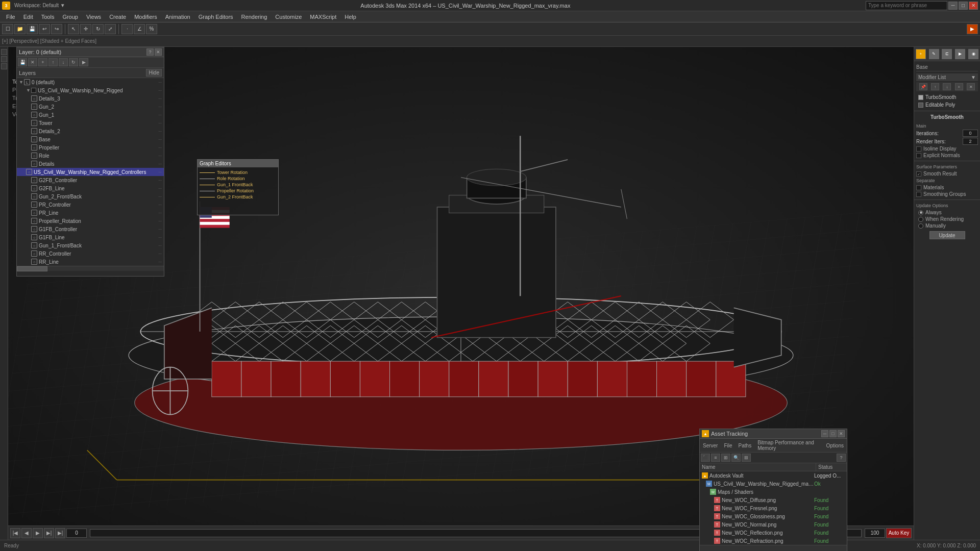 This screenshot has height=551, width=980. I want to click on layer-item-g1fb-ctrl: ○ G1FB_Controller ···, so click(90, 229).